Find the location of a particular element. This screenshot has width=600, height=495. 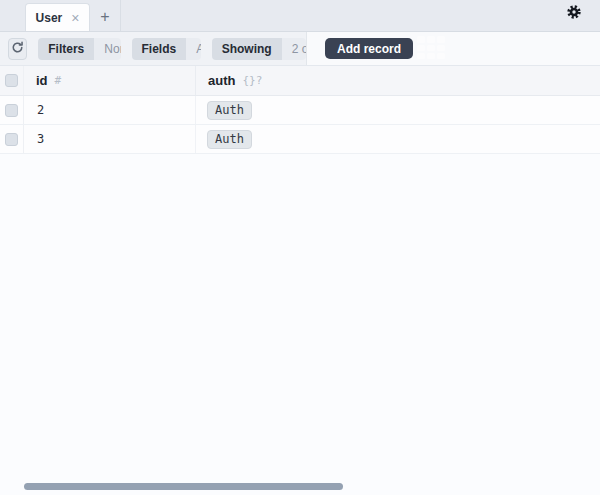

json-optional-type-icon: {}? is located at coordinates (252, 80).